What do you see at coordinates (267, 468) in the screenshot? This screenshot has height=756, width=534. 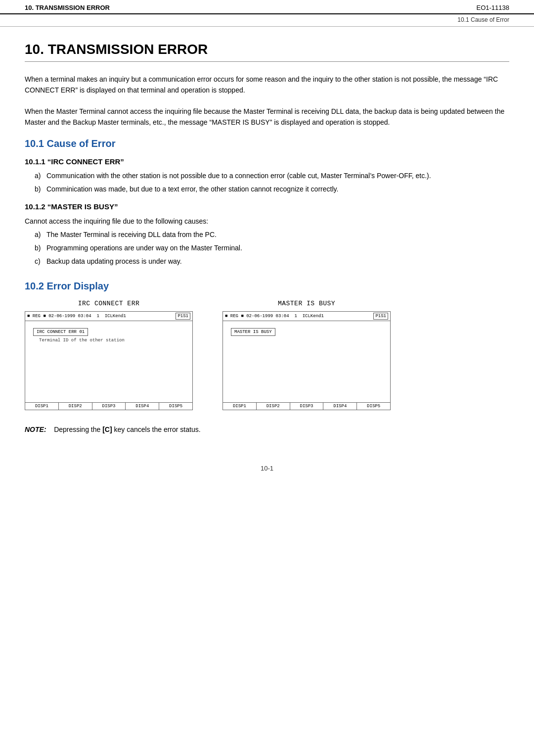 I see `page-number: 10-1` at bounding box center [267, 468].